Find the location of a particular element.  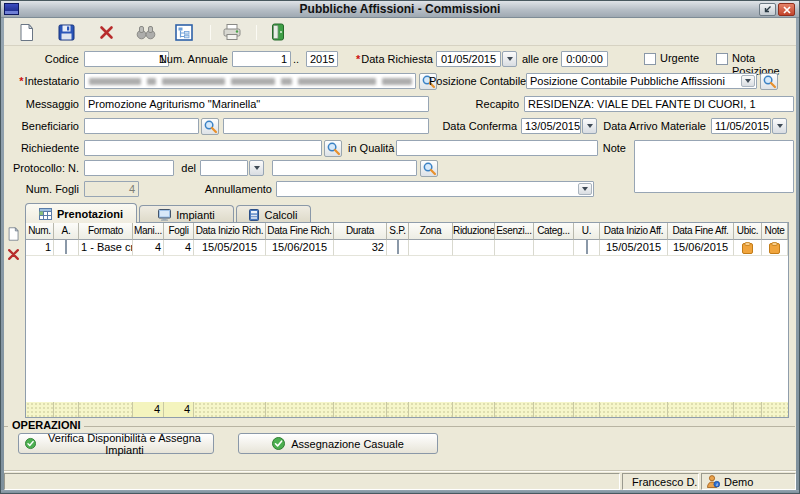

col-header: Data Inizio Aff. is located at coordinates (634, 232).